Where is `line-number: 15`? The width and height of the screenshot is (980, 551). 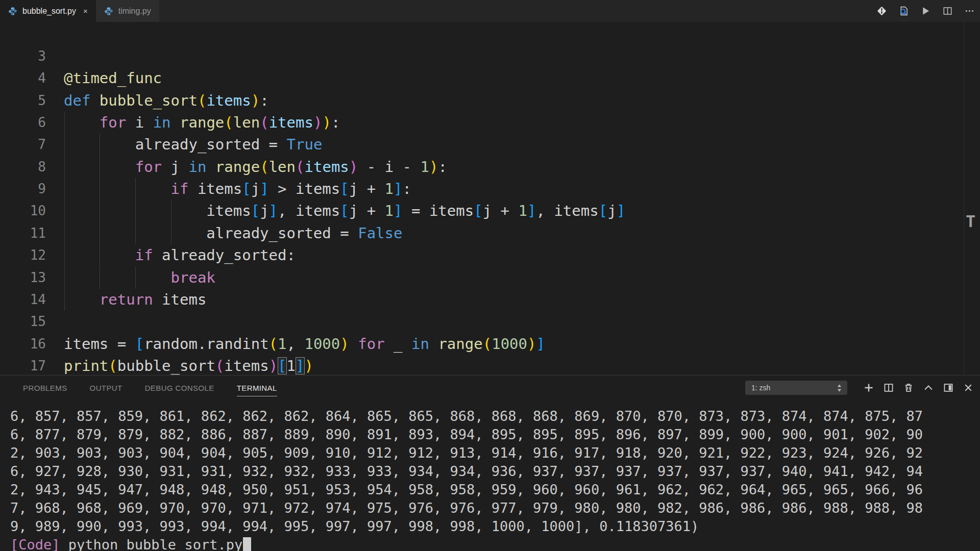
line-number: 15 is located at coordinates (23, 321).